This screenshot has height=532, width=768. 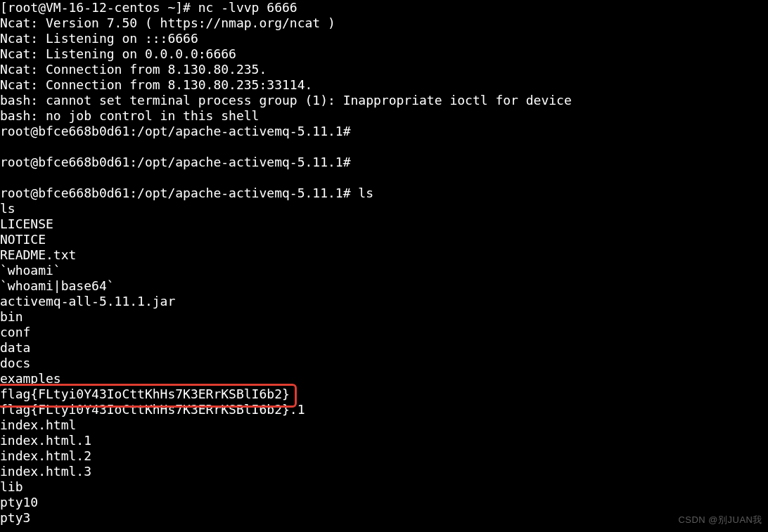 What do you see at coordinates (384, 441) in the screenshot?
I see `terminal-line-28: index.html.1` at bounding box center [384, 441].